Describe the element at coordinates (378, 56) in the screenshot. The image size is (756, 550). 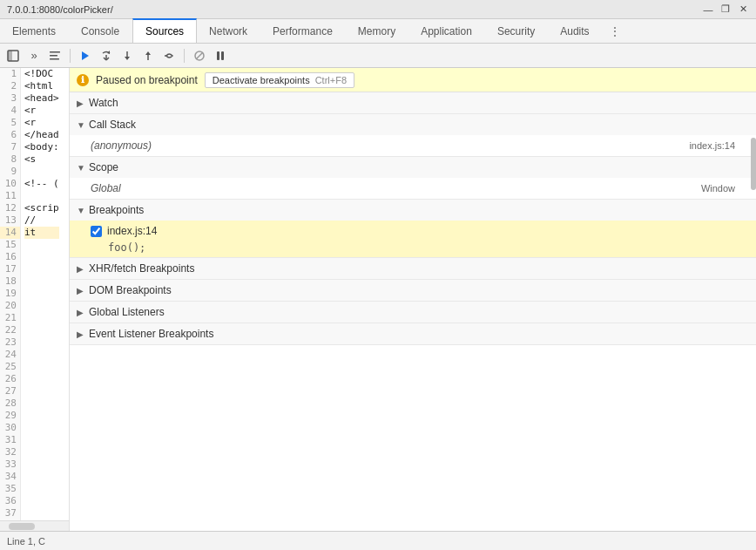
I see `debugger-toolbar: »` at that location.